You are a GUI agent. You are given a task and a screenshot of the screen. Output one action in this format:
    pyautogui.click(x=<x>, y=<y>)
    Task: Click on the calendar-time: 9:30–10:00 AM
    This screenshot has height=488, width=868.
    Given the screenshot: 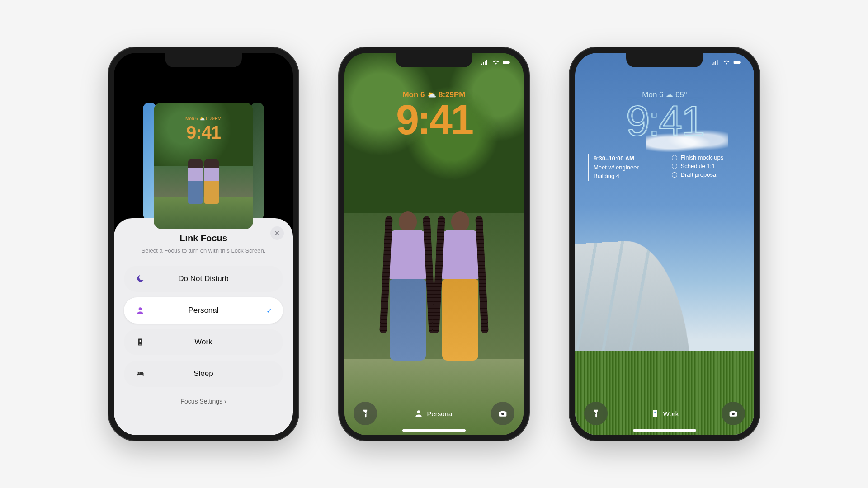 What is the action you would take?
    pyautogui.click(x=628, y=159)
    